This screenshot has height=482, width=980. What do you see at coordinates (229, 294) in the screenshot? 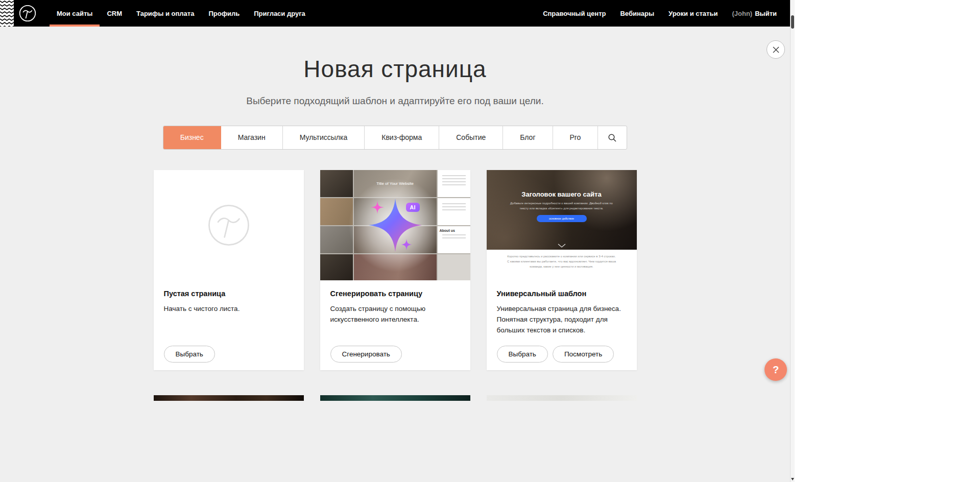
I see `card-title: Пустая страница` at bounding box center [229, 294].